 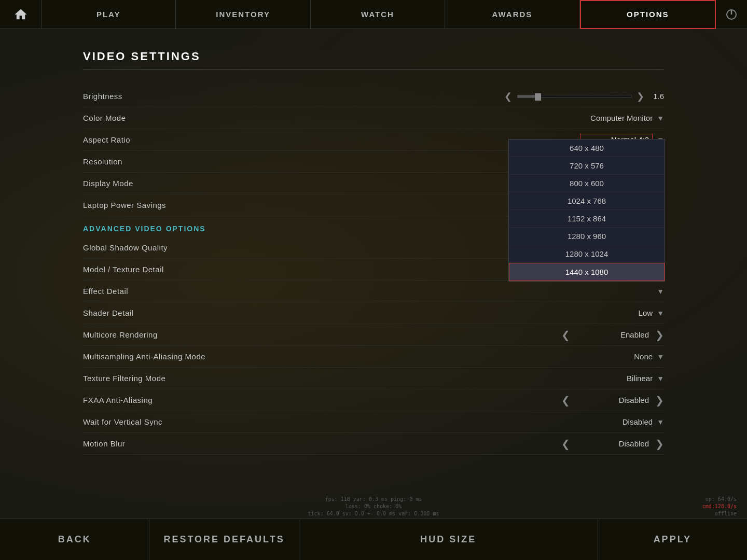 I want to click on fxaa-lr: ❮ Disabled ❯, so click(x=613, y=400).